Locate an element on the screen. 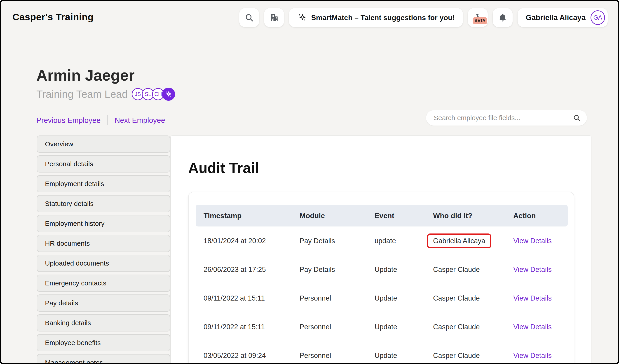 This screenshot has height=364, width=619. table-header: Timestamp Module Event Who did it? Actio… is located at coordinates (382, 216).